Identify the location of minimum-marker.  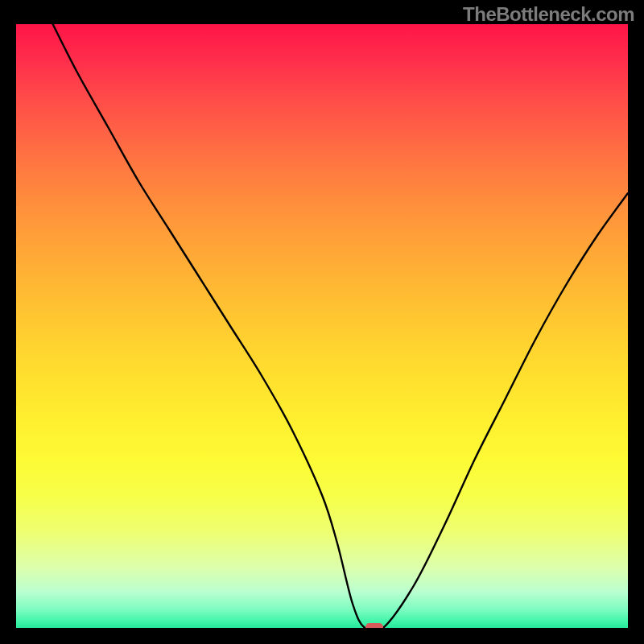
(374, 625).